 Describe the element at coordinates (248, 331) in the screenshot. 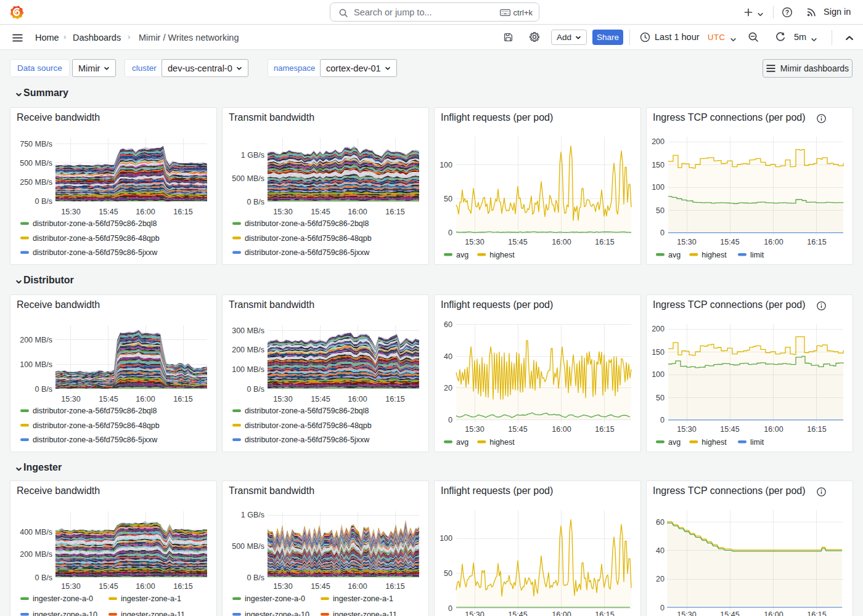

I see `svg-text: 300 MB/s` at that location.